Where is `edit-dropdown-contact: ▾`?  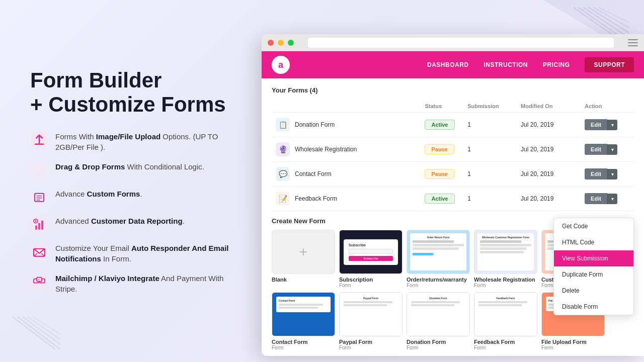
edit-dropdown-contact: ▾ is located at coordinates (612, 174).